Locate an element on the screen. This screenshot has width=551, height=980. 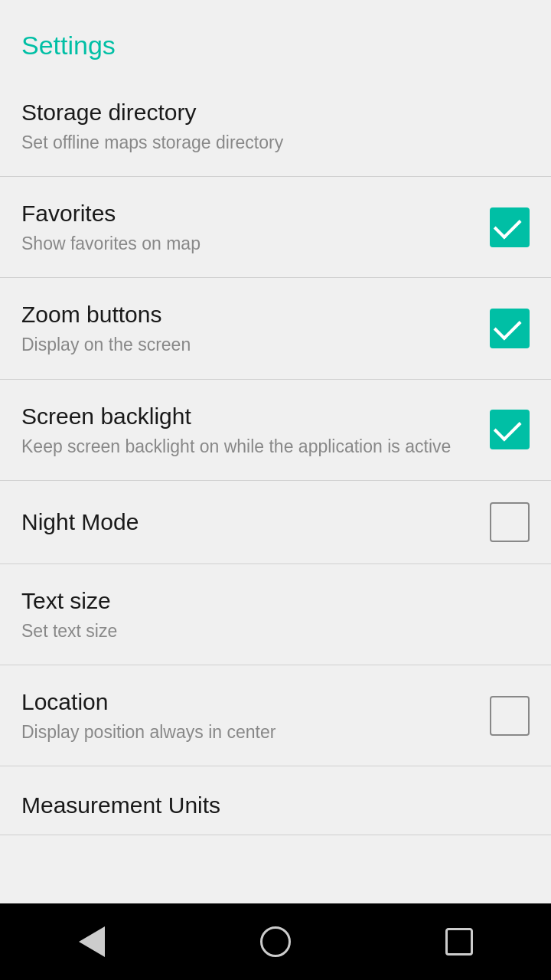
navigation-bar is located at coordinates (276, 942).